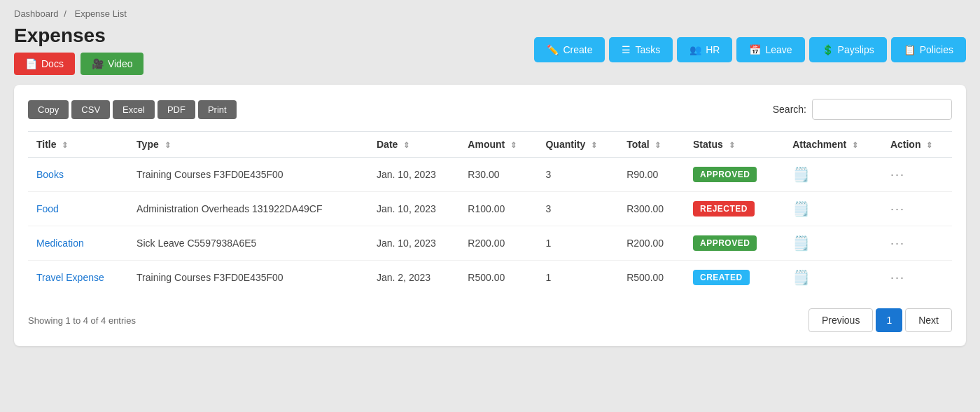  What do you see at coordinates (848, 50) in the screenshot?
I see `payslips-button: 💲 Payslips` at bounding box center [848, 50].